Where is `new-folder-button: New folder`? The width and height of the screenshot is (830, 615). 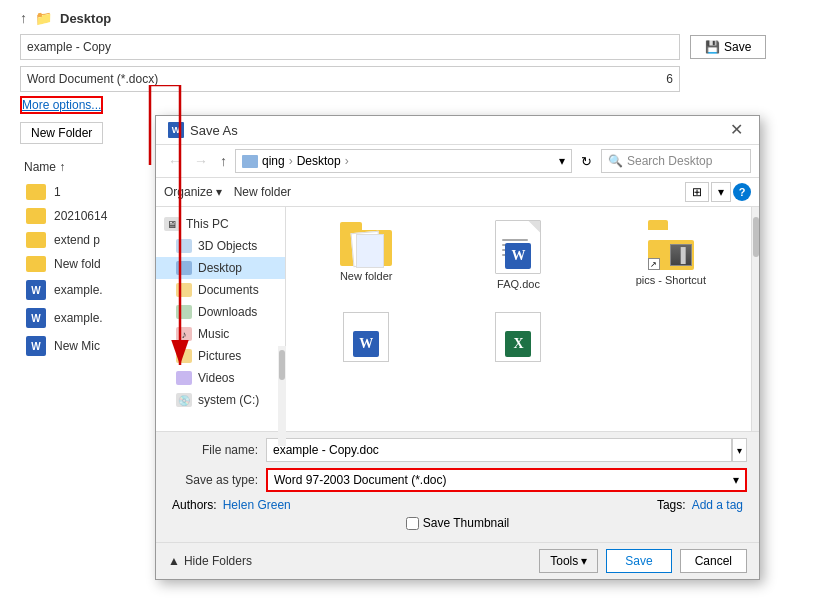 new-folder-button: New folder is located at coordinates (262, 192).